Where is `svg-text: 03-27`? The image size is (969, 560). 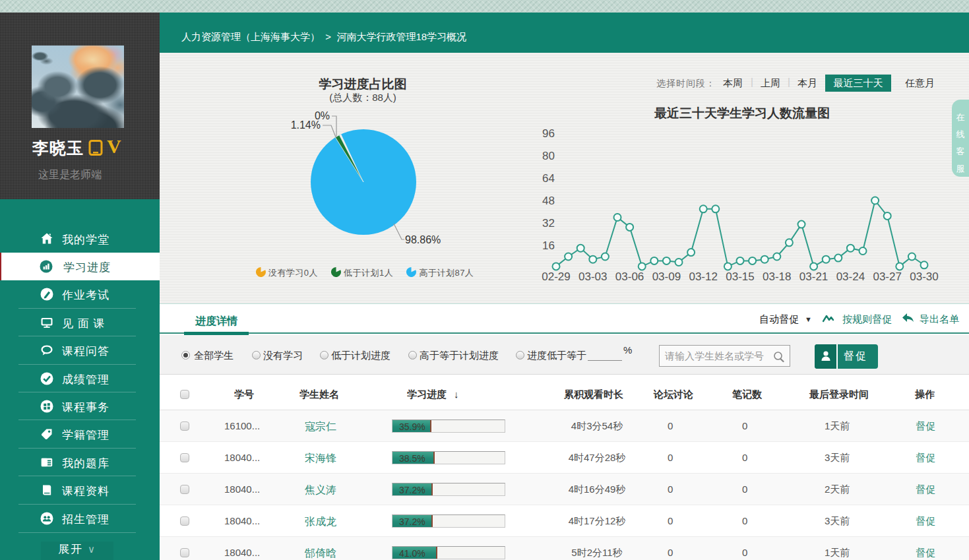 svg-text: 03-27 is located at coordinates (887, 277).